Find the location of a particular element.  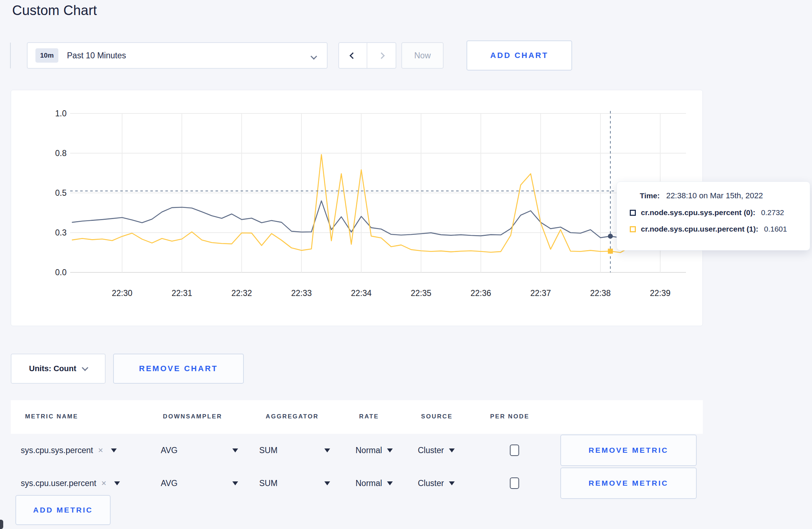

x-axis-tick-label: 22:38 is located at coordinates (600, 293).